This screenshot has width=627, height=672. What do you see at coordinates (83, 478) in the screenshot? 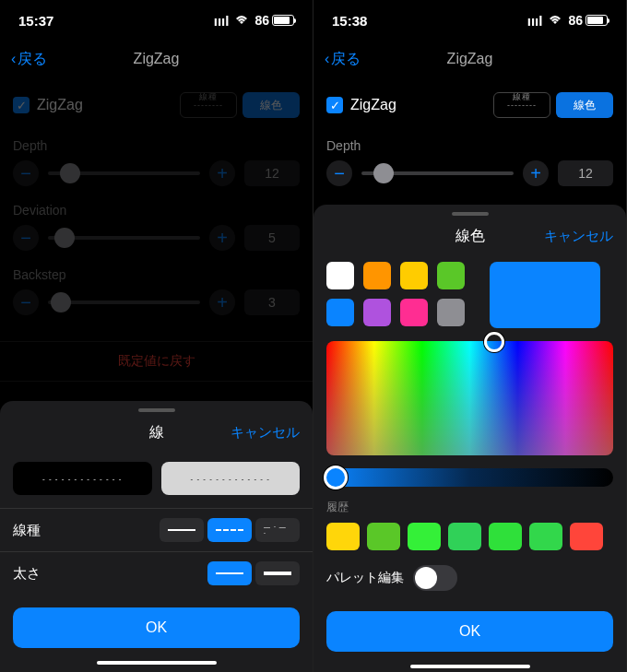
I see `line-preview-dark: - - - - - - - - - - - - -` at bounding box center [83, 478].